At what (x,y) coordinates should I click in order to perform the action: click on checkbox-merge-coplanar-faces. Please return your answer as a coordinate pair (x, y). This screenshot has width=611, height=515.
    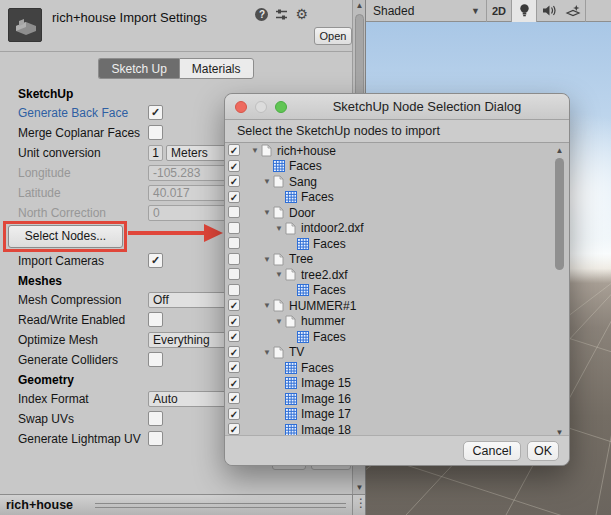
    Looking at the image, I should click on (156, 132).